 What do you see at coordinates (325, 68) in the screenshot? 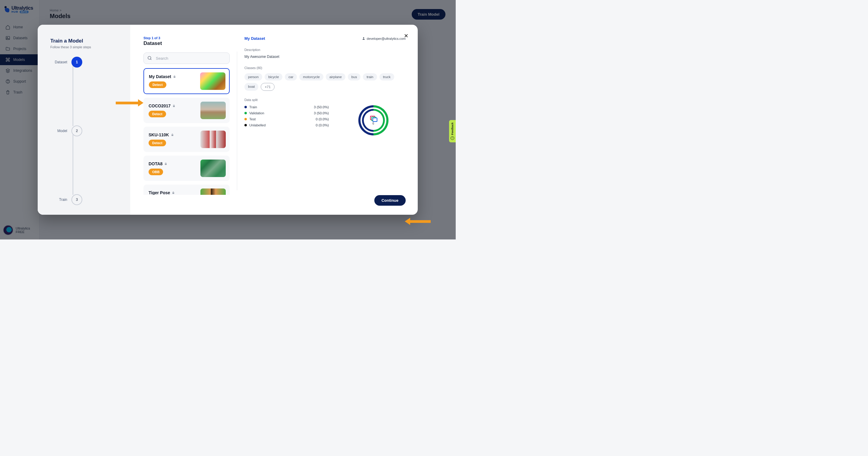
I see `classes-label: Classes (80)` at bounding box center [325, 68].